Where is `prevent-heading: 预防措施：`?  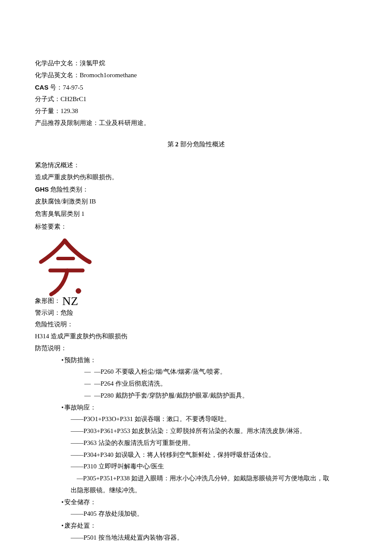
prevent-heading: 预防措施： is located at coordinates (209, 360).